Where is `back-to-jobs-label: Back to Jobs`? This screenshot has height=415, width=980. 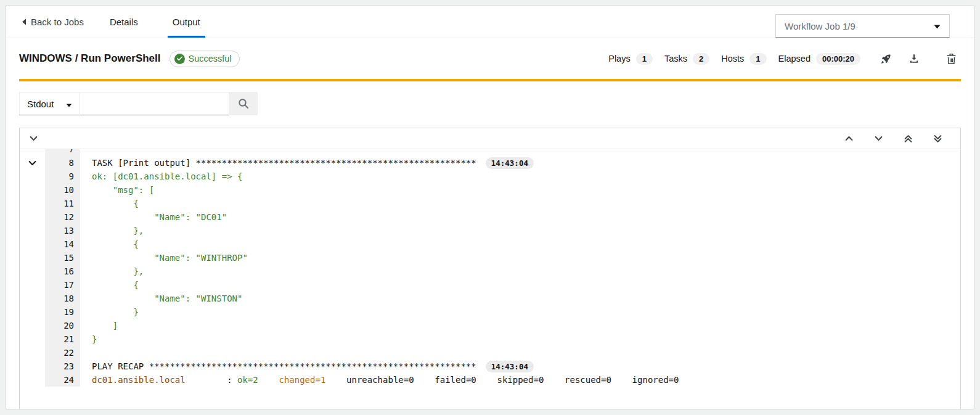 back-to-jobs-label: Back to Jobs is located at coordinates (57, 22).